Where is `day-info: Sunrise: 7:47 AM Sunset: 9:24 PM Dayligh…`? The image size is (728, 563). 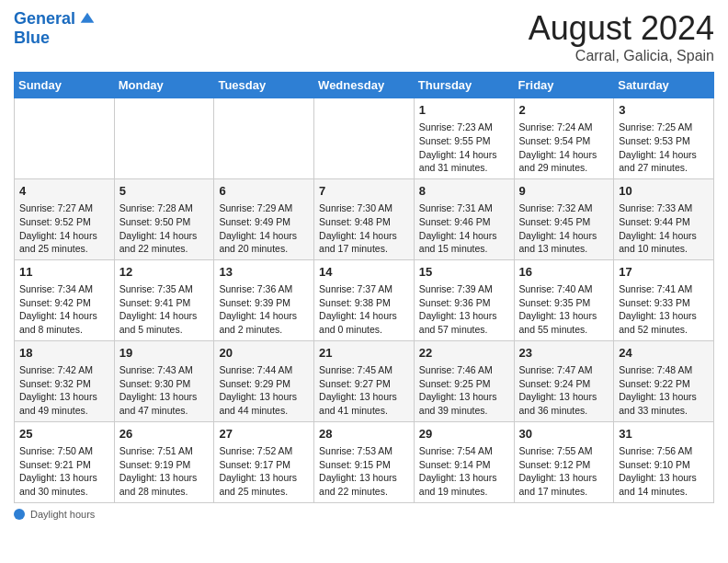
day-info: Sunrise: 7:47 AM Sunset: 9:24 PM Dayligh… is located at coordinates (564, 390).